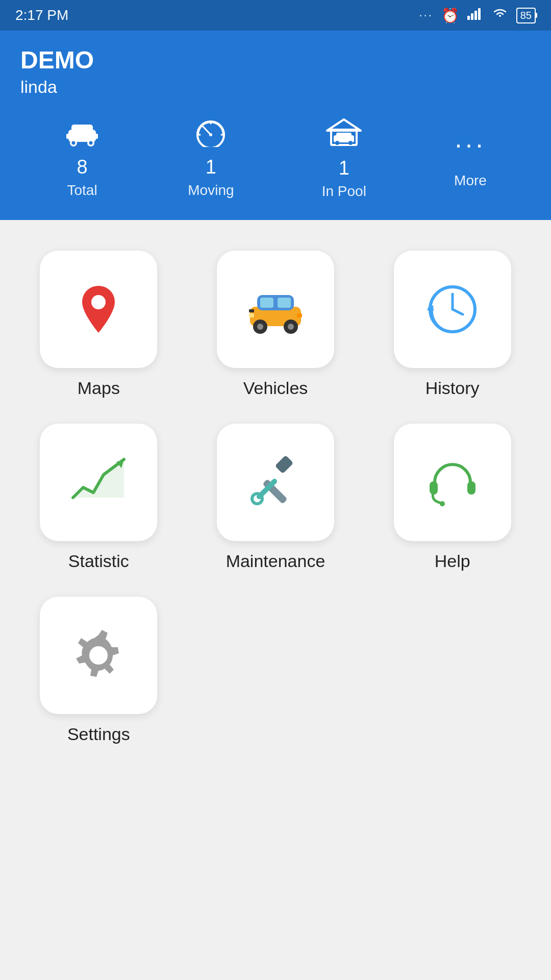 The height and width of the screenshot is (980, 551). Describe the element at coordinates (453, 482) in the screenshot. I see `help-icon-box` at that location.